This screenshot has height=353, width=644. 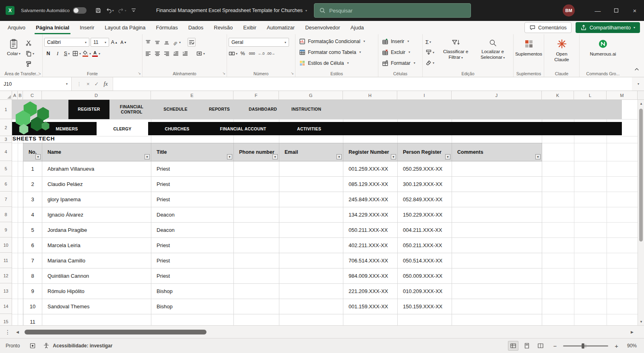 I want to click on column-header-I: I, so click(x=424, y=95).